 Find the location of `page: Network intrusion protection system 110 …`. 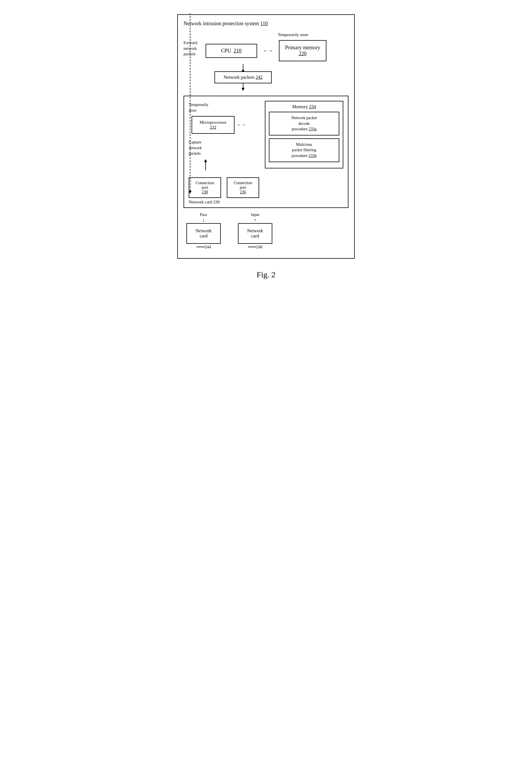

page: Network intrusion protection system 110 … is located at coordinates (266, 151).